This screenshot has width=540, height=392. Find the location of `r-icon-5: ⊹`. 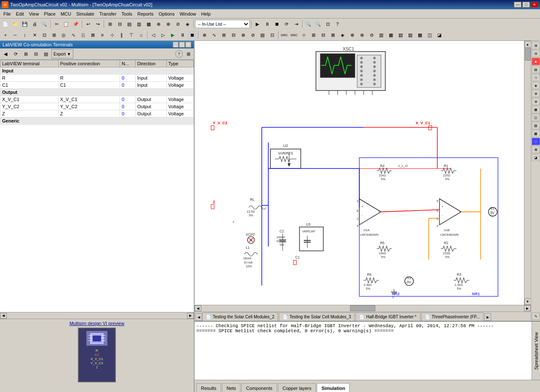

r-icon-5: ⊹ is located at coordinates (536, 77).